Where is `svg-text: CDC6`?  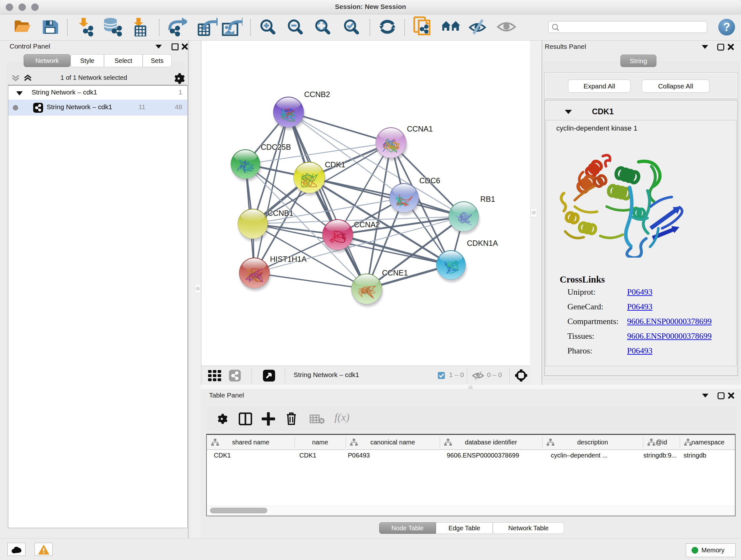 svg-text: CDC6 is located at coordinates (430, 181).